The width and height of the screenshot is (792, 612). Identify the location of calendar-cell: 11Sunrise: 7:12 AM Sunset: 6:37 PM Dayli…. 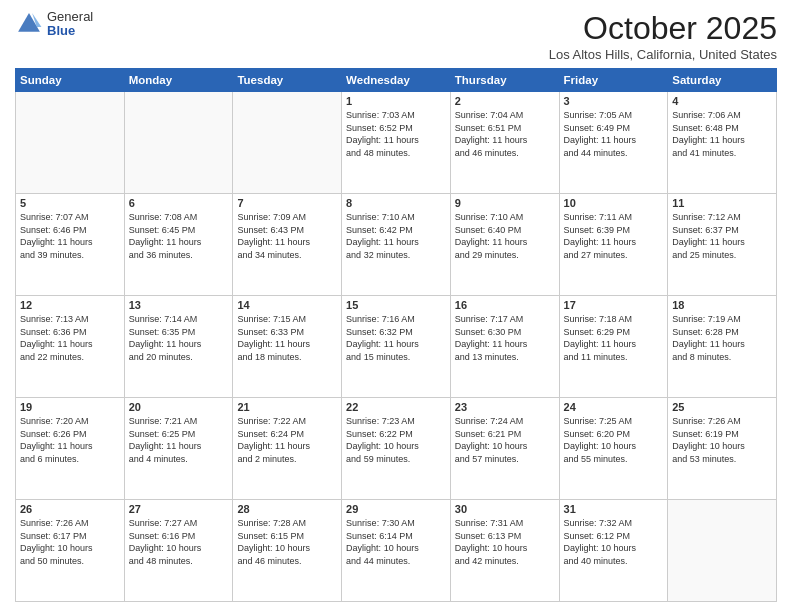
(722, 245).